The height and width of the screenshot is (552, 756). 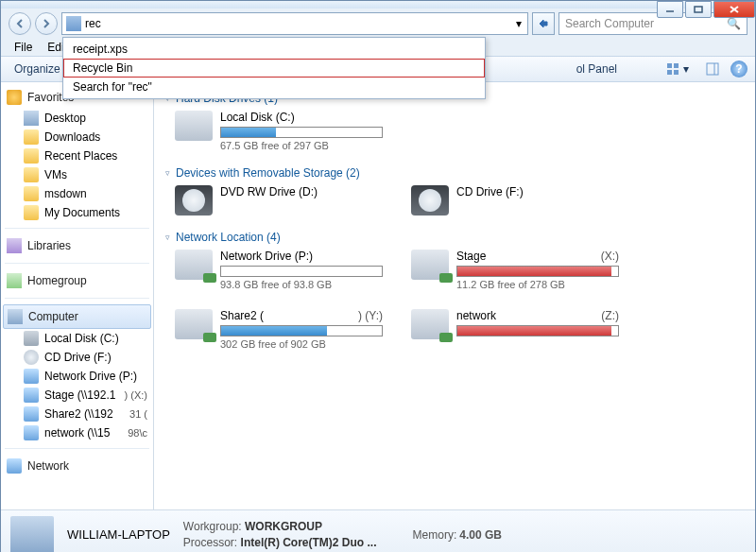 What do you see at coordinates (597, 69) in the screenshot?
I see `toolbar-label: ol Panel` at bounding box center [597, 69].